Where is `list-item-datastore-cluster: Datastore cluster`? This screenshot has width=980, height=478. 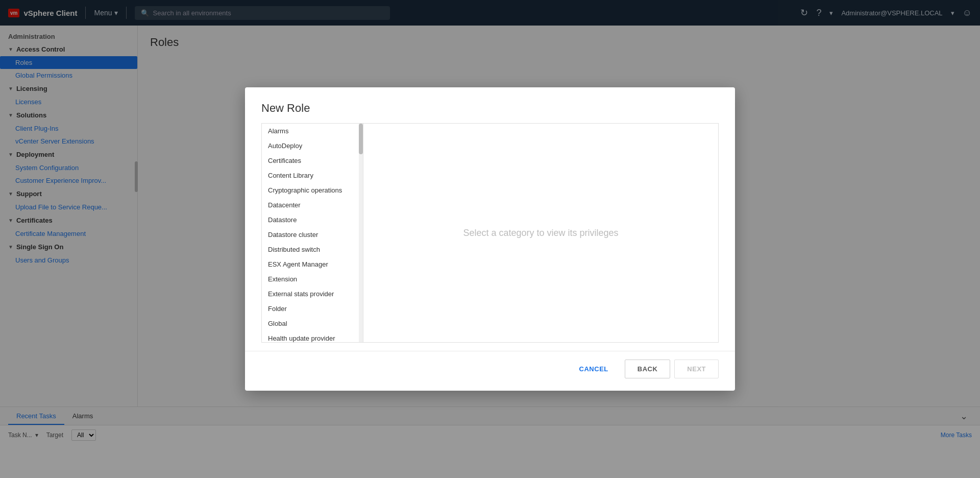 list-item-datastore-cluster: Datastore cluster is located at coordinates (312, 235).